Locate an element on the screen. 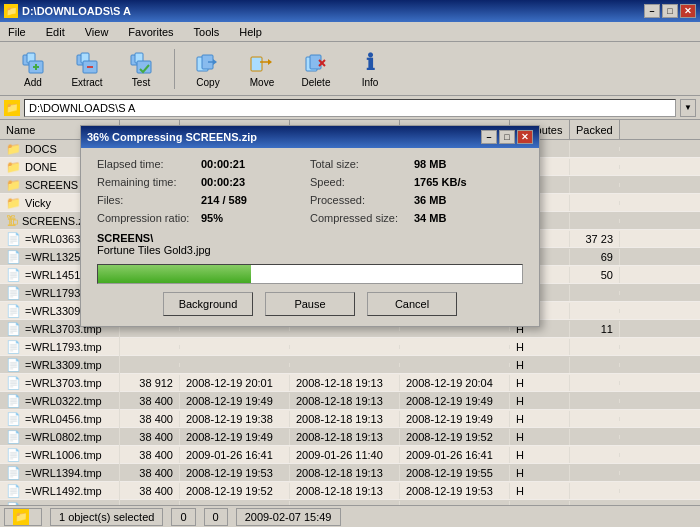 Image resolution: width=700 pixels, height=527 pixels. dialog-close-button: ✕ is located at coordinates (525, 137).